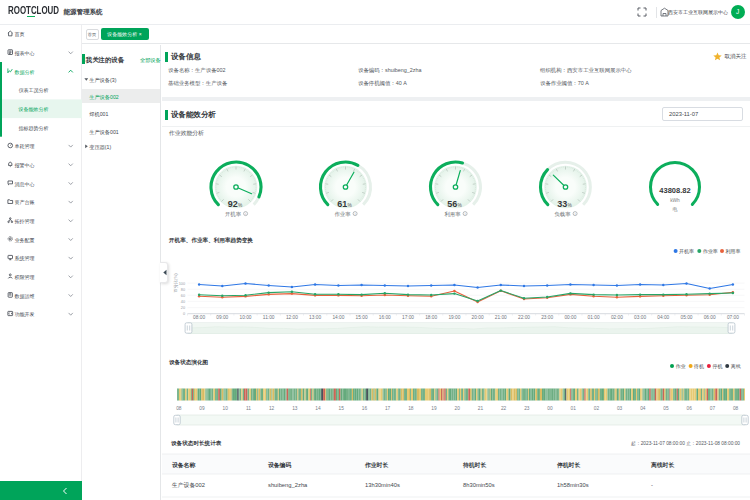 The height and width of the screenshot is (500, 750). Describe the element at coordinates (292, 318) in the screenshot. I see `svg-text: 12:00` at that location.